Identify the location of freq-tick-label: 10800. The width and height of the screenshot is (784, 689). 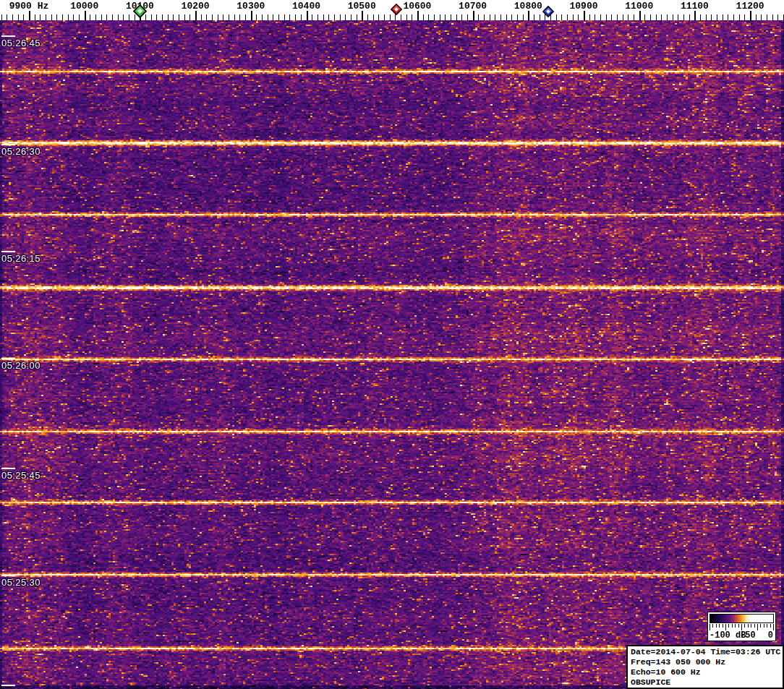
(528, 6).